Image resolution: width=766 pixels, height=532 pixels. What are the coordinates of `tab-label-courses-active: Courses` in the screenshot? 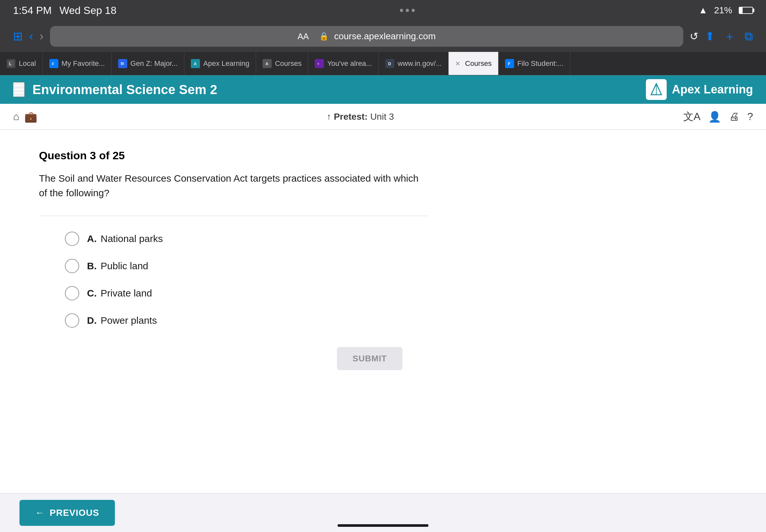 It's located at (479, 63).